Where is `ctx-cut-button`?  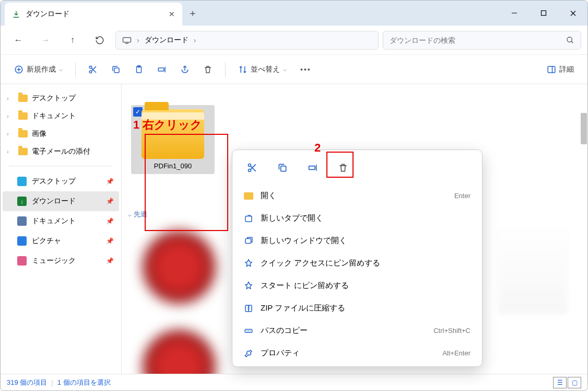 ctx-cut-button is located at coordinates (252, 168).